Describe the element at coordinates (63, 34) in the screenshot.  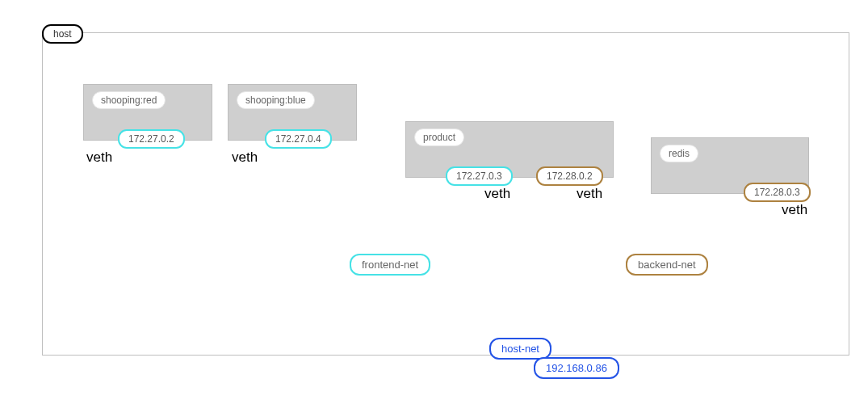
I see `host-label: host` at that location.